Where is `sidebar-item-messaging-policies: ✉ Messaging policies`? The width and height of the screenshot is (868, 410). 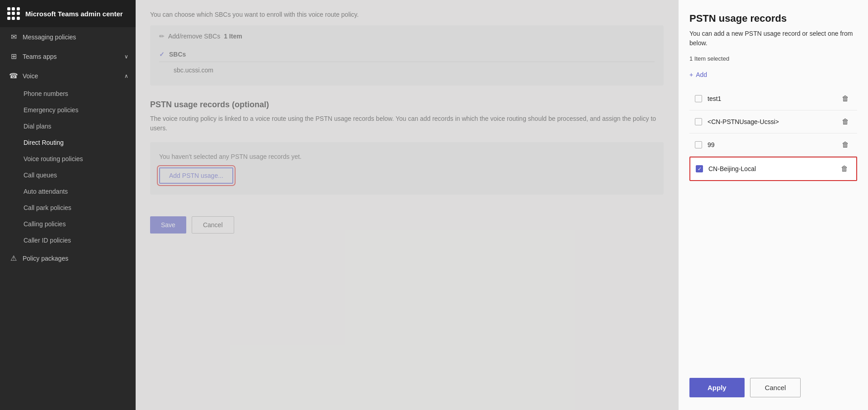
sidebar-item-messaging-policies: ✉ Messaging policies is located at coordinates (68, 37).